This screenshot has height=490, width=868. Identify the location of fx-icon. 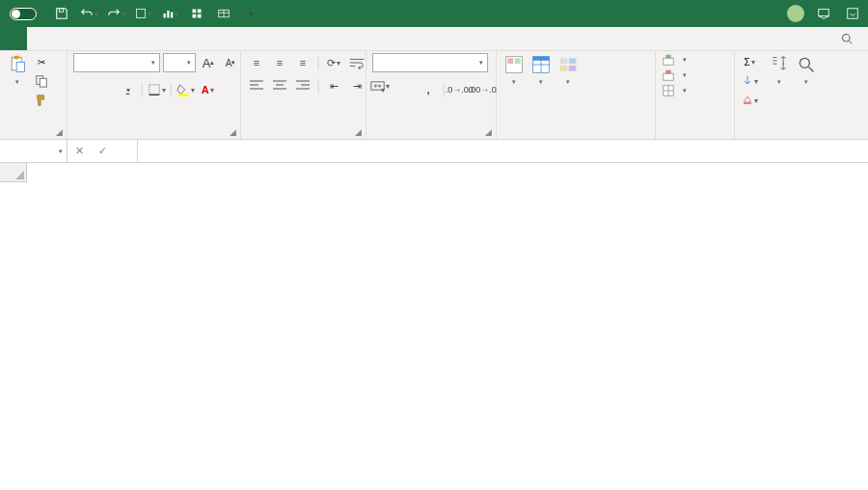
(125, 150).